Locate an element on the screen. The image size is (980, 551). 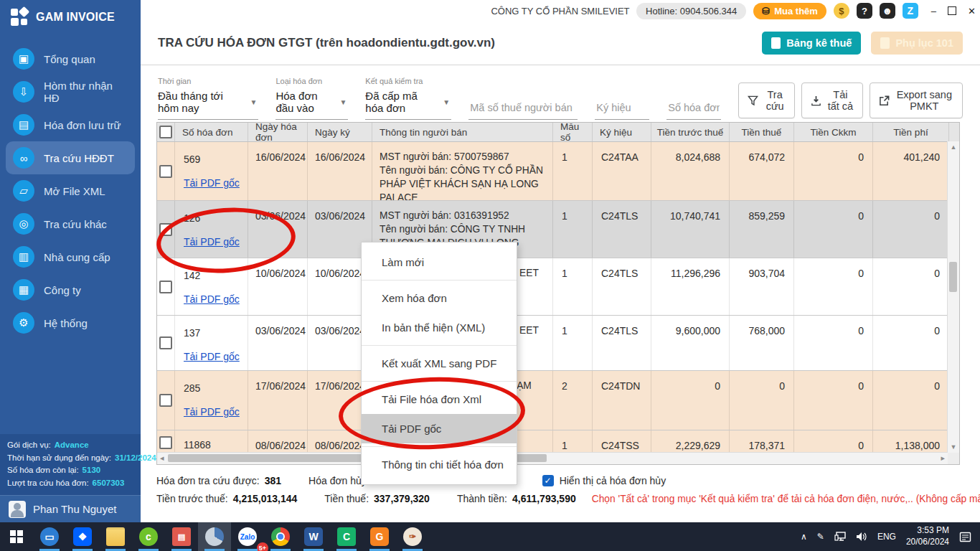
col-header-fee: Tiền phí is located at coordinates (911, 132).